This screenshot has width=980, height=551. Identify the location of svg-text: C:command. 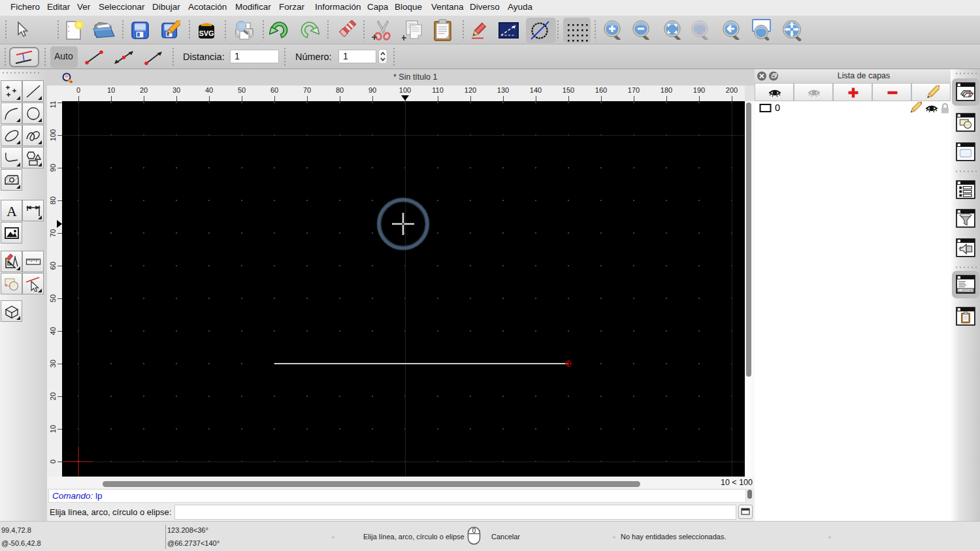
(967, 290).